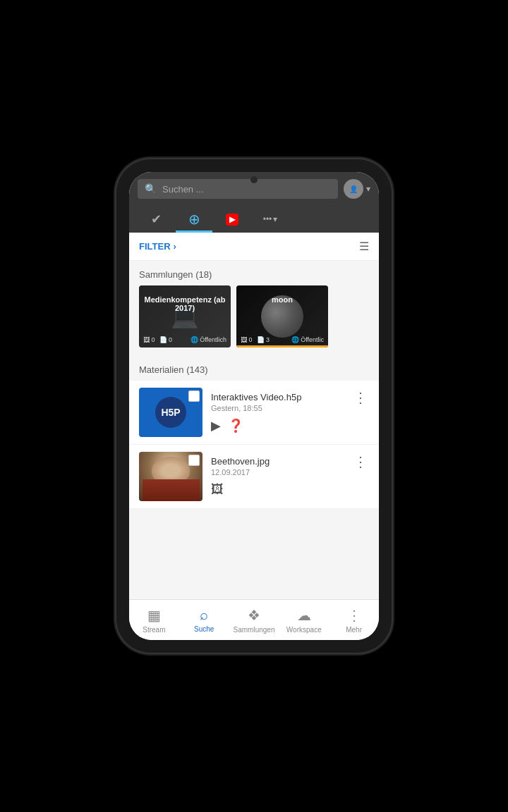  Describe the element at coordinates (158, 247) in the screenshot. I see `filter-label: FILTER ›` at that location.